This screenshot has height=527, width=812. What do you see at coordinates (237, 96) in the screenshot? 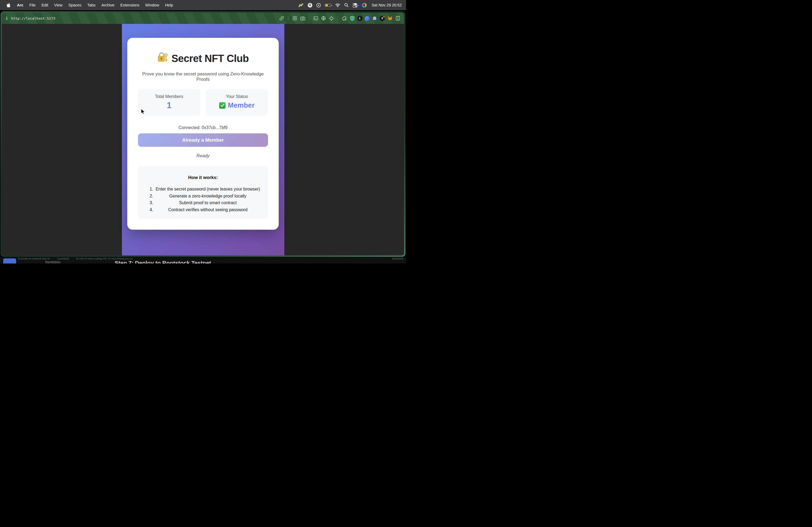
I see `your-status-label: Your Status` at bounding box center [237, 96].